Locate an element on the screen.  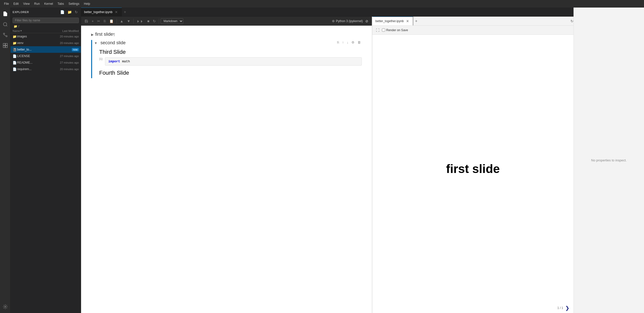
preview-pagination: 1 / 1 ❯ is located at coordinates (473, 308).